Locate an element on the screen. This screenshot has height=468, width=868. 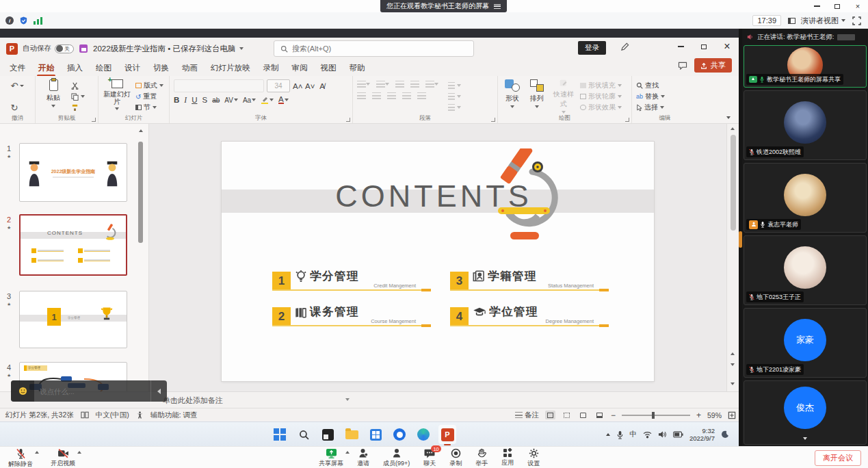
tab-record: 录制 is located at coordinates (271, 68).